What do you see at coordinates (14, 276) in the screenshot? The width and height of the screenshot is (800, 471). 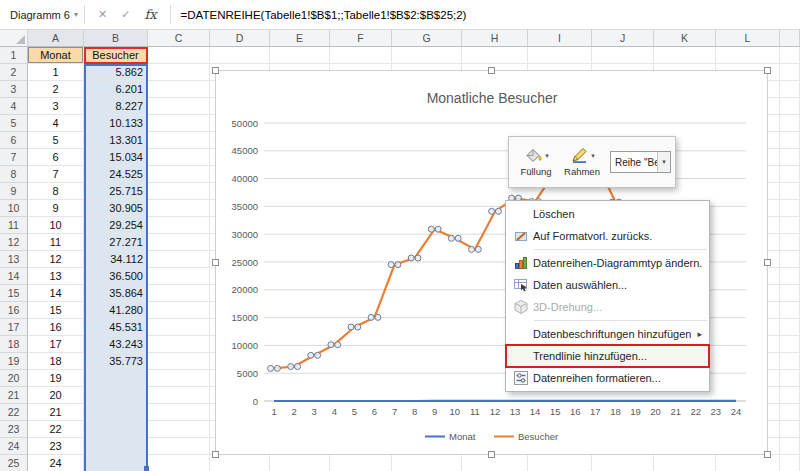 I see `row-header-14: 14` at bounding box center [14, 276].